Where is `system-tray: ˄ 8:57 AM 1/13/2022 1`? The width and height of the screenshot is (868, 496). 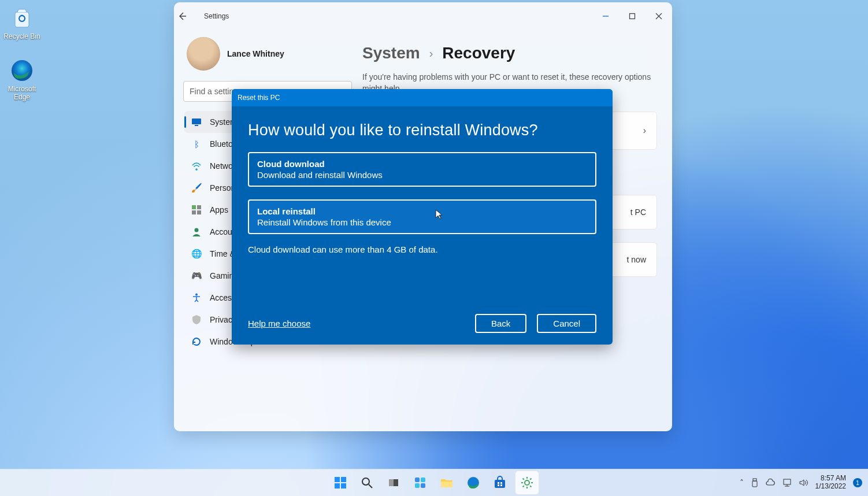 system-tray: ˄ 8:57 AM 1/13/2022 1 is located at coordinates (801, 483).